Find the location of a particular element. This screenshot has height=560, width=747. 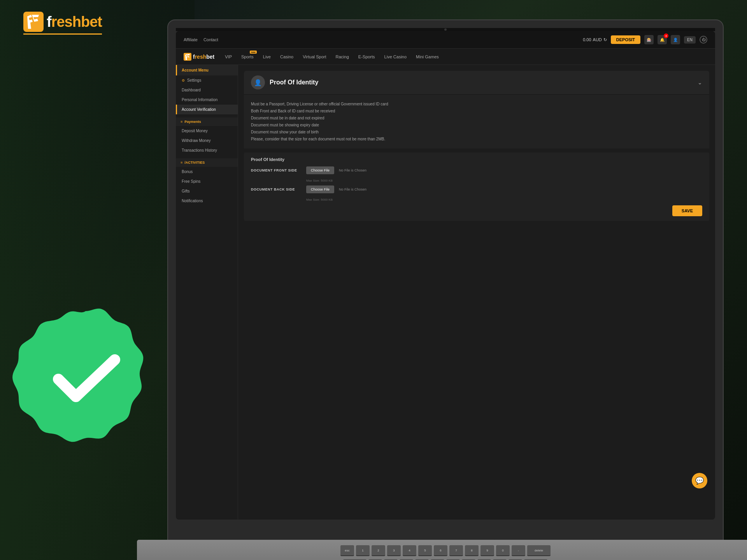

activities-icon: ≡ is located at coordinates (181, 163).